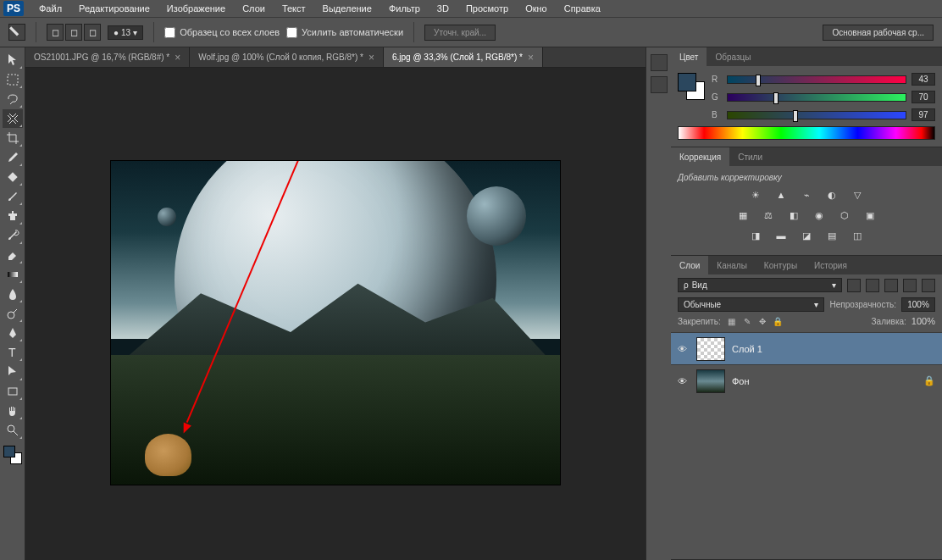 This screenshot has height=560, width=942. Describe the element at coordinates (857, 236) in the screenshot. I see `adj-selective-icon: ◫` at that location.